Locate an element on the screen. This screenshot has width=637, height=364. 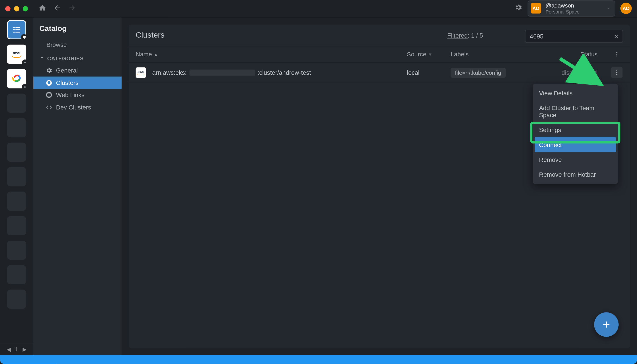
titlebar: AD @adawson Personal Space AD is located at coordinates (318, 9).